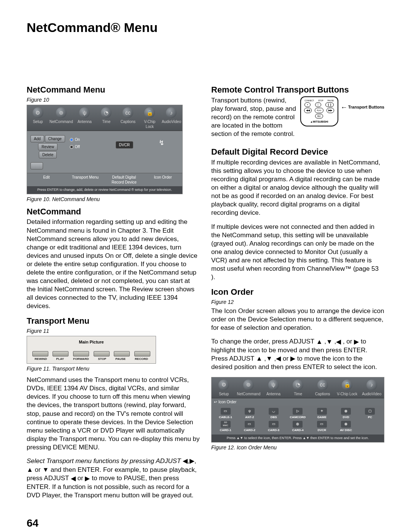 Image resolution: width=411 pixels, height=532 pixels. Describe the element at coordinates (192, 461) in the screenshot. I see `right-triangle-icon: ▶` at that location.